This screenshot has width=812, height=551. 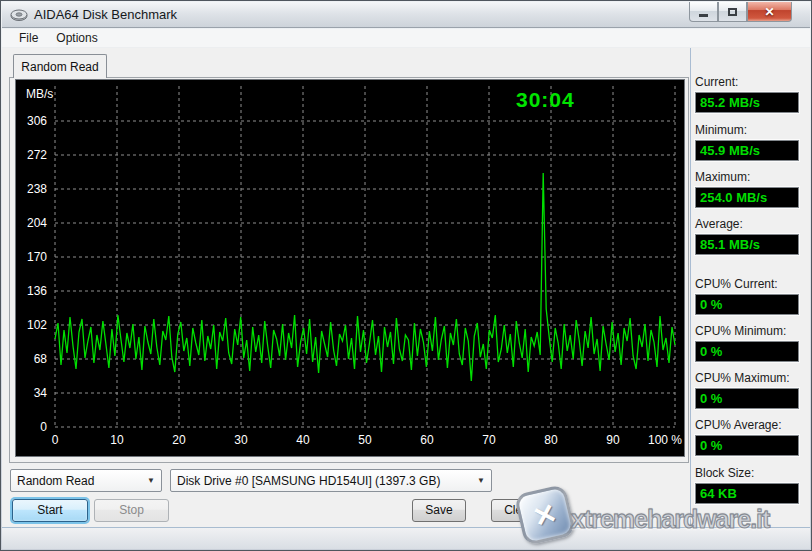 I want to click on stat-value: 45.9 MB/s, so click(x=747, y=150).